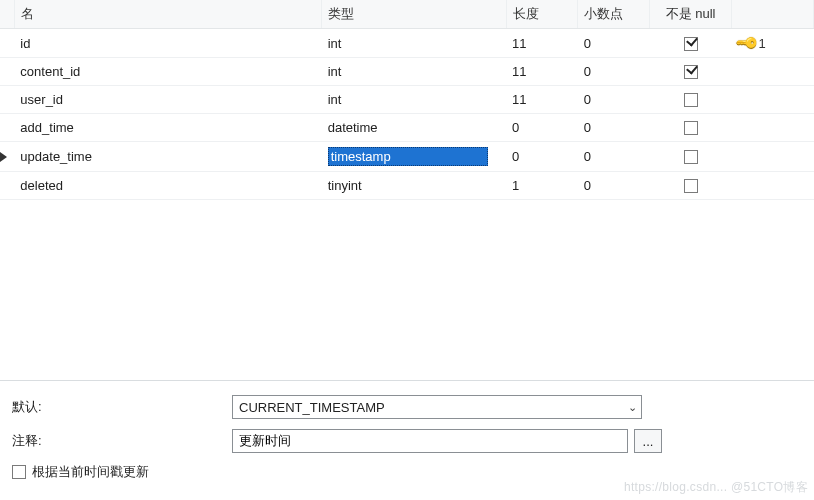 This screenshot has height=500, width=814. I want to click on table-row: user_idint110, so click(407, 100).